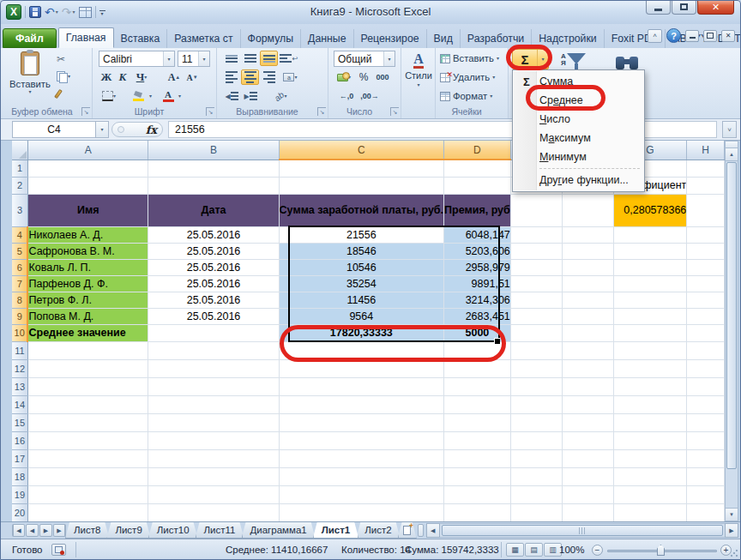  What do you see at coordinates (706, 283) in the screenshot?
I see `cell-H7` at bounding box center [706, 283].